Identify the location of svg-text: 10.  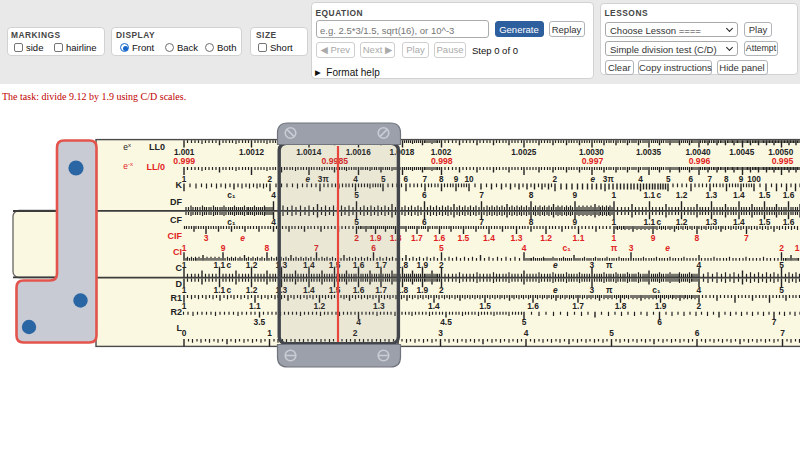
(469, 180).